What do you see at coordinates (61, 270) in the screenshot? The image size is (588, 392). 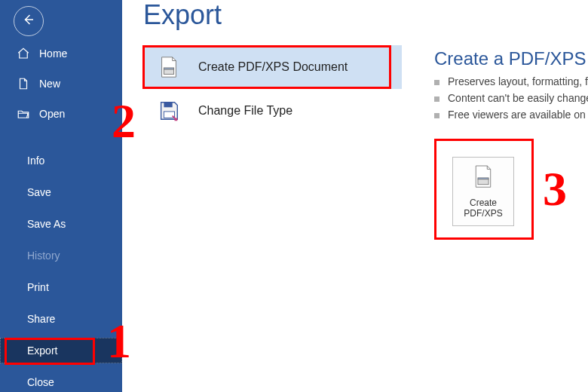 I see `nav-secondary-group: Info Save Save As History Print Share Ex…` at bounding box center [61, 270].